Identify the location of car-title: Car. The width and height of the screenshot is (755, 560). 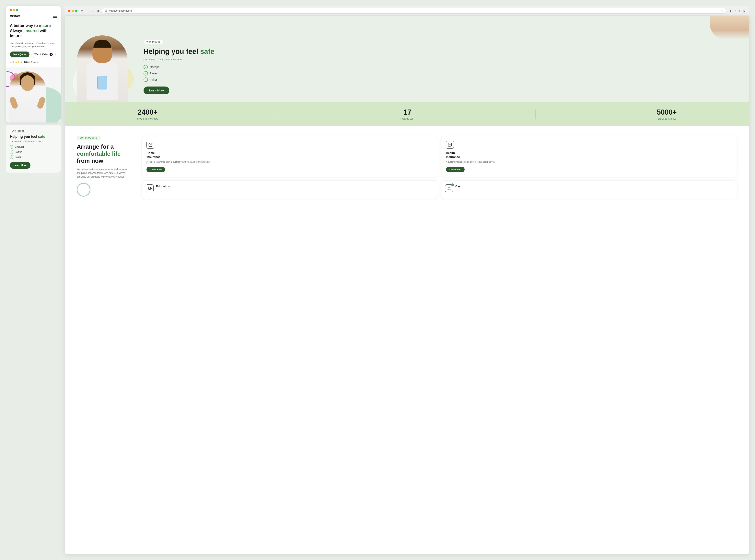
(458, 186).